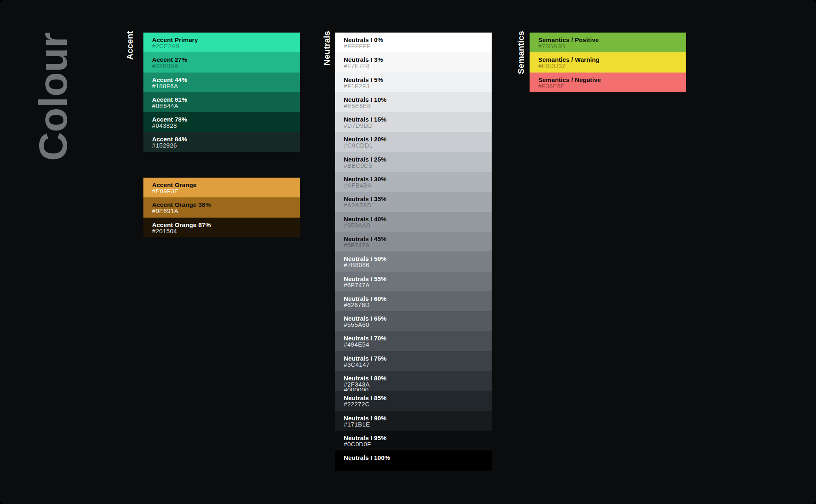  What do you see at coordinates (165, 66) in the screenshot?
I see `swatch-hex: #22B98A` at bounding box center [165, 66].